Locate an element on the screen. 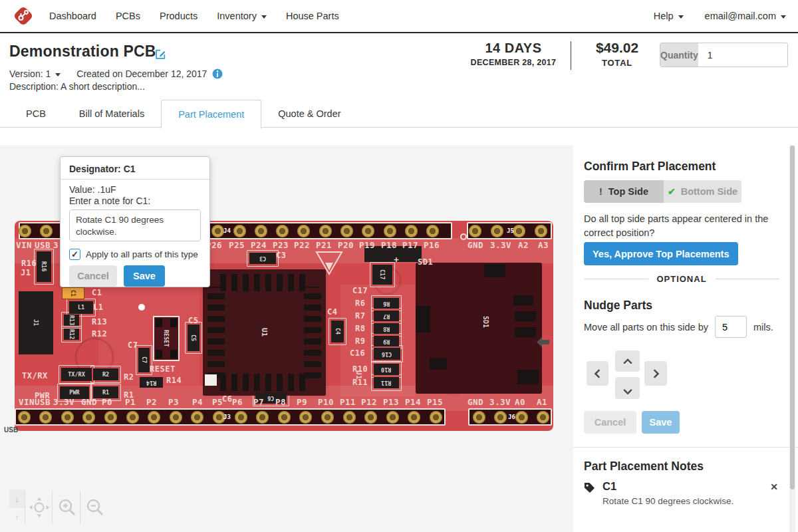 The width and height of the screenshot is (798, 532). pcb-component-u1: U1 is located at coordinates (265, 332).